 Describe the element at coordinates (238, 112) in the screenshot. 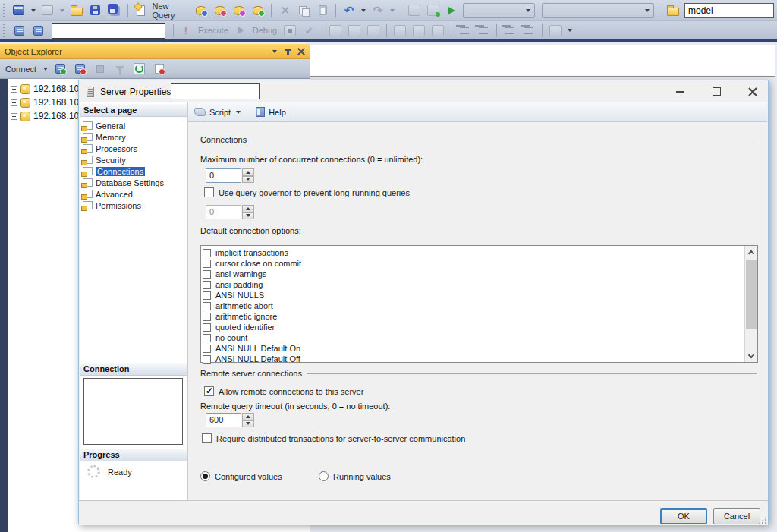

I see `script-caret-icon` at that location.